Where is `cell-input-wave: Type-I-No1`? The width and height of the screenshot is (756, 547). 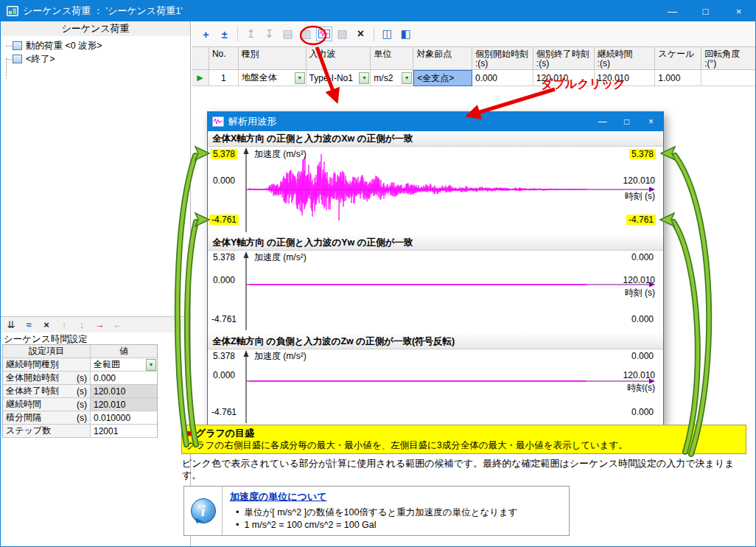
cell-input-wave: Type-I-No1 is located at coordinates (332, 78).